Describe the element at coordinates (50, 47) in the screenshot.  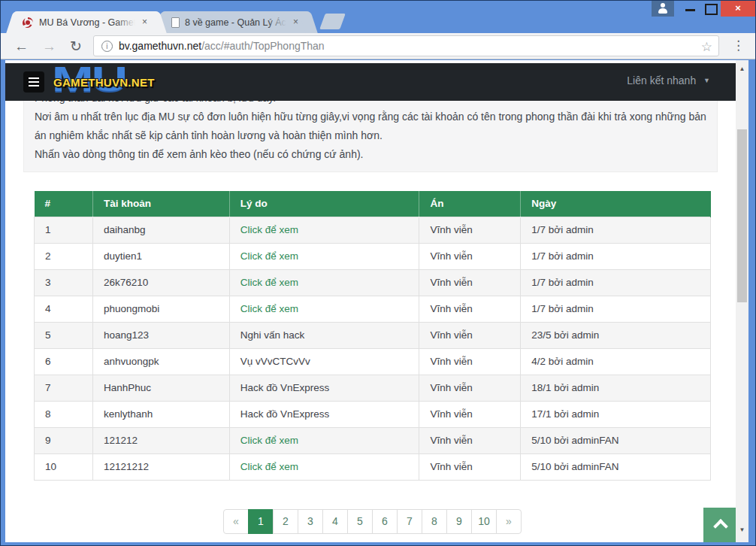
I see `forward-icon: →` at that location.